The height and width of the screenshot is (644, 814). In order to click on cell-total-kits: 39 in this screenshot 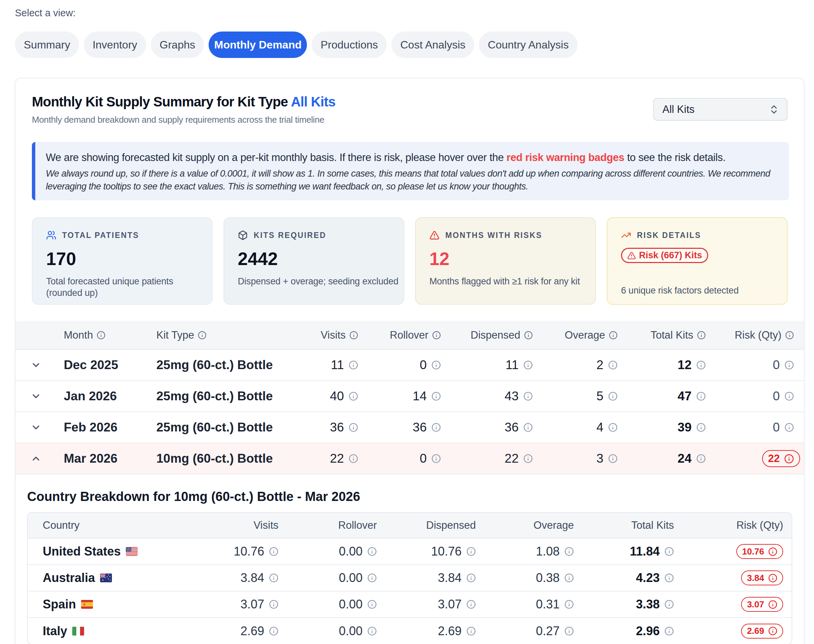, I will do `click(662, 428)`.